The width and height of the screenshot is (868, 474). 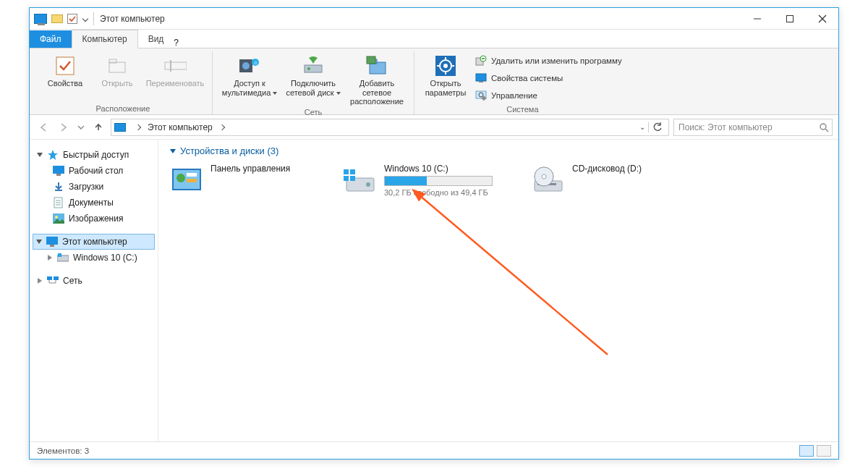 What do you see at coordinates (59, 203) in the screenshot?
I see `documents-icon` at bounding box center [59, 203].